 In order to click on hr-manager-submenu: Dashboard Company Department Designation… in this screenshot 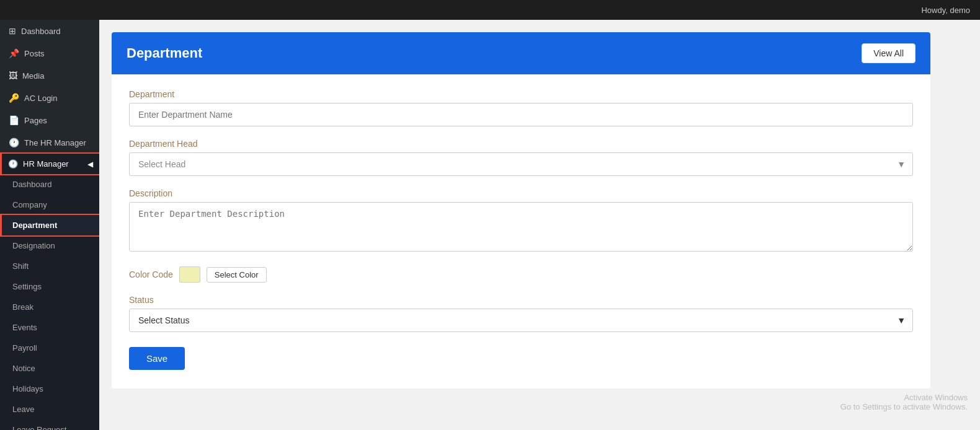, I will do `click(50, 302)`.